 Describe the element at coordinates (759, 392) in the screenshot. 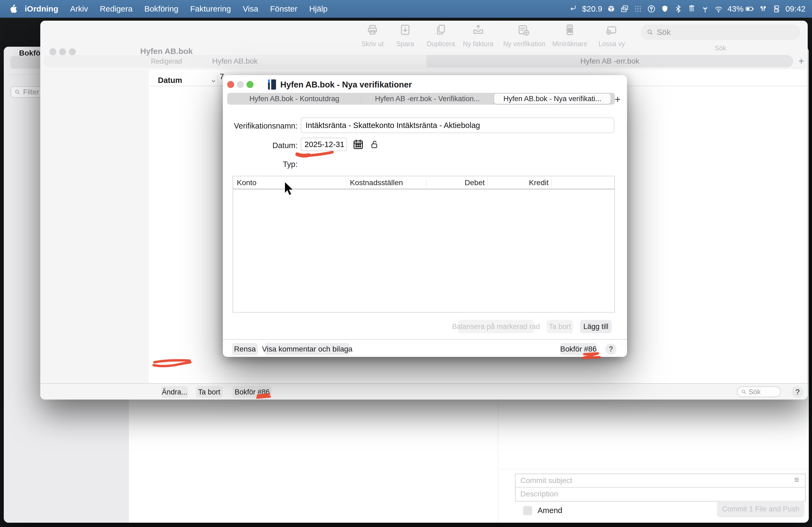

I see `list-search-input: Sök` at that location.